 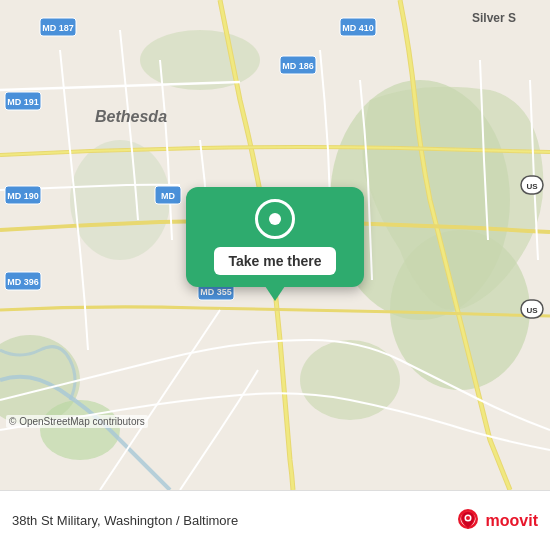 What do you see at coordinates (494, 18) in the screenshot?
I see `svg-text: Silver S` at bounding box center [494, 18].